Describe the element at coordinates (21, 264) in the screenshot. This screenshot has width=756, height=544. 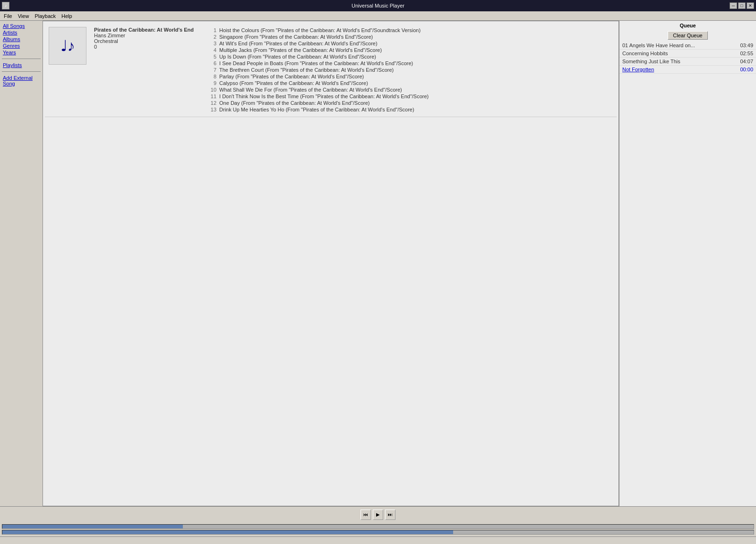
I see `sidebar: All Songs Artists Albums Genres Years Pl…` at that location.